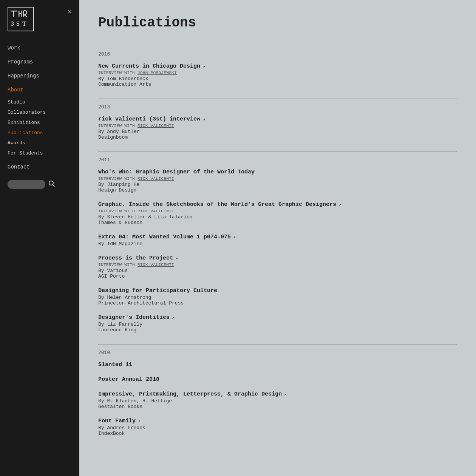  What do you see at coordinates (278, 330) in the screenshot?
I see `pub-publisher: Laurence King` at bounding box center [278, 330].